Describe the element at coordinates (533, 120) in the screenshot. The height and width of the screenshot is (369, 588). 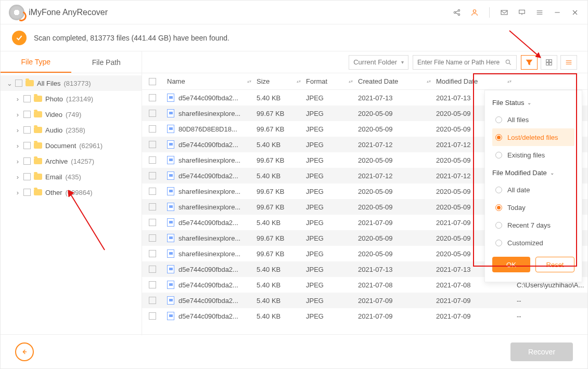
I see `filter-status-all: All files` at that location.